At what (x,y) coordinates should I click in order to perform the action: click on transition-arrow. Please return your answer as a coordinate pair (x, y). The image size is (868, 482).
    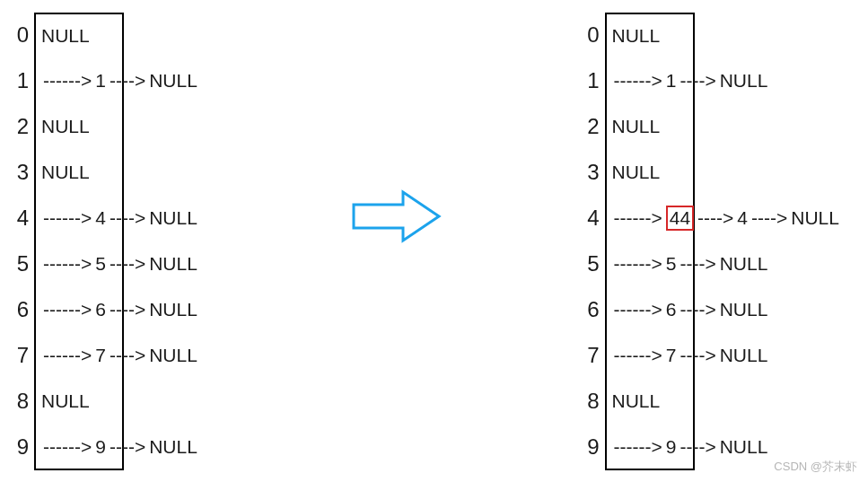
    Looking at the image, I should click on (399, 219).